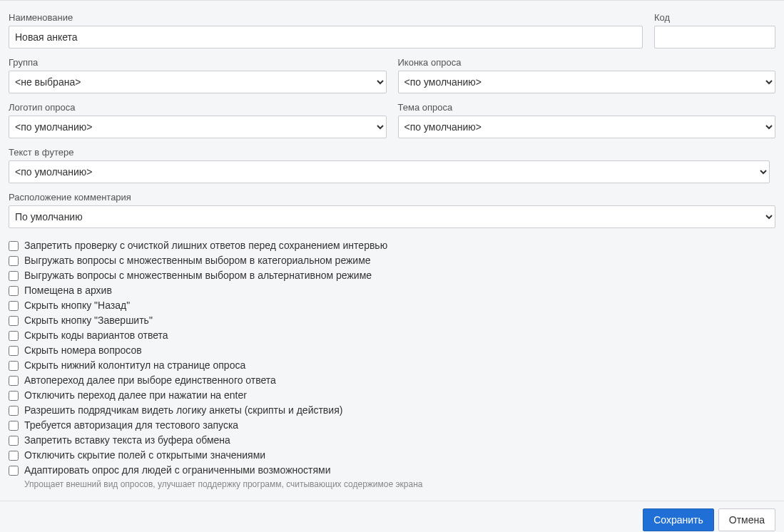 The width and height of the screenshot is (784, 532). I want to click on group-label: Группа, so click(198, 63).